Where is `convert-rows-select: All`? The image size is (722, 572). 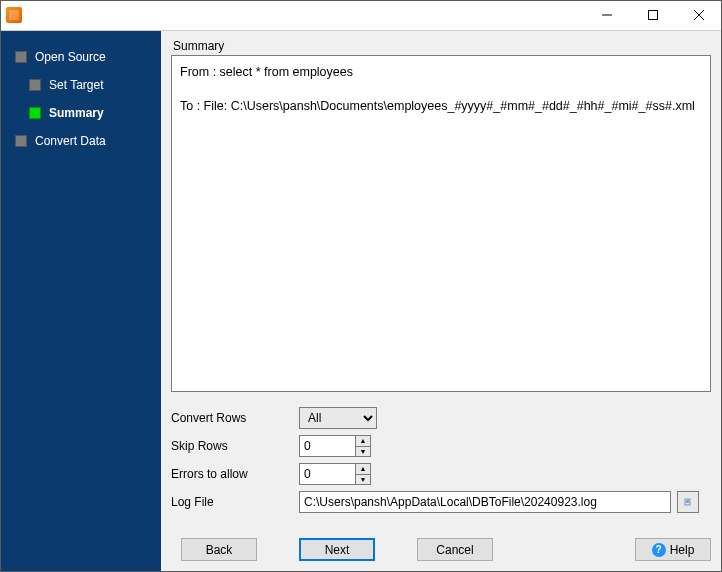 convert-rows-select: All is located at coordinates (338, 418).